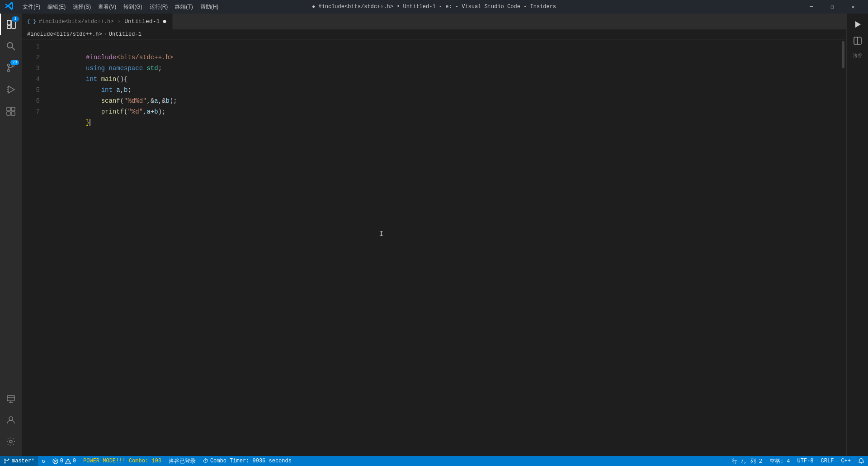  What do you see at coordinates (148, 101) in the screenshot?
I see `comma-5: ,` at bounding box center [148, 101].